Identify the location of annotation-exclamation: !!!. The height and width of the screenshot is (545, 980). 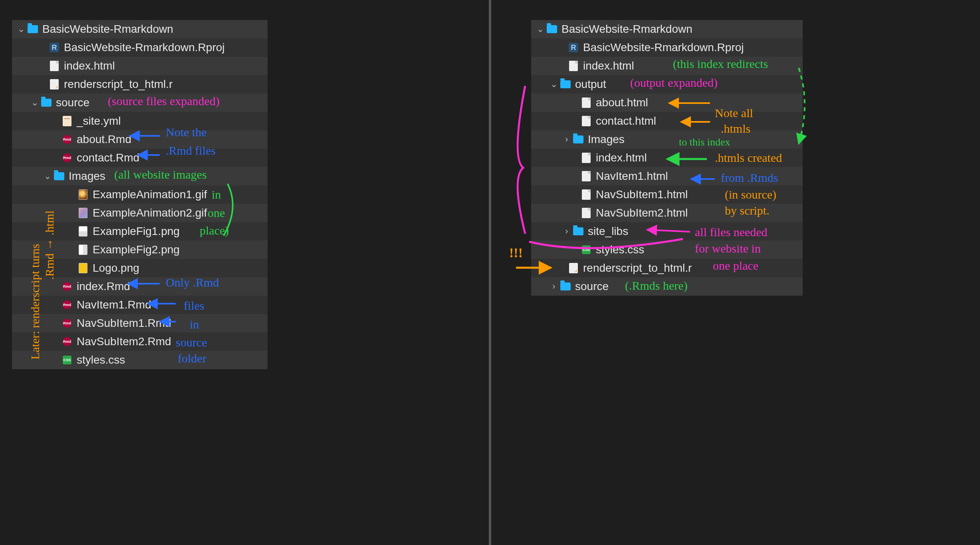
(516, 253).